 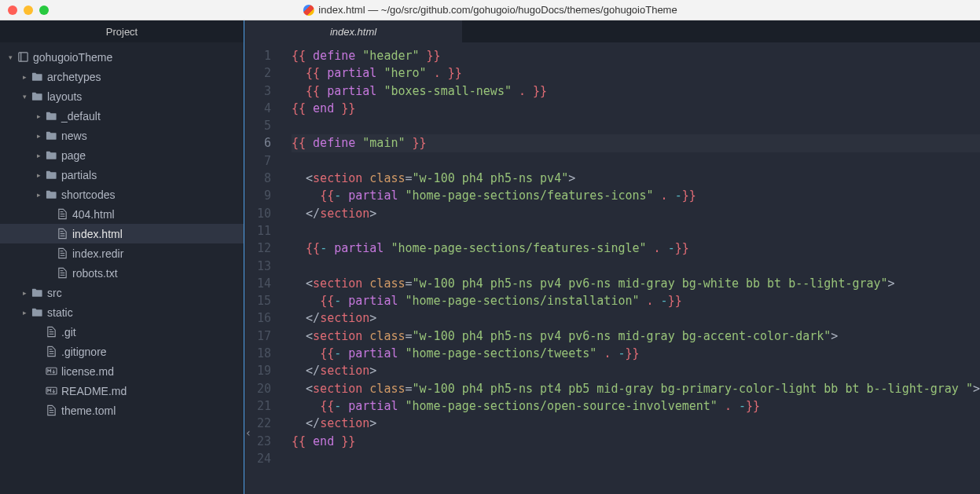 I want to click on tree-item-static: ▸static, so click(x=122, y=313).